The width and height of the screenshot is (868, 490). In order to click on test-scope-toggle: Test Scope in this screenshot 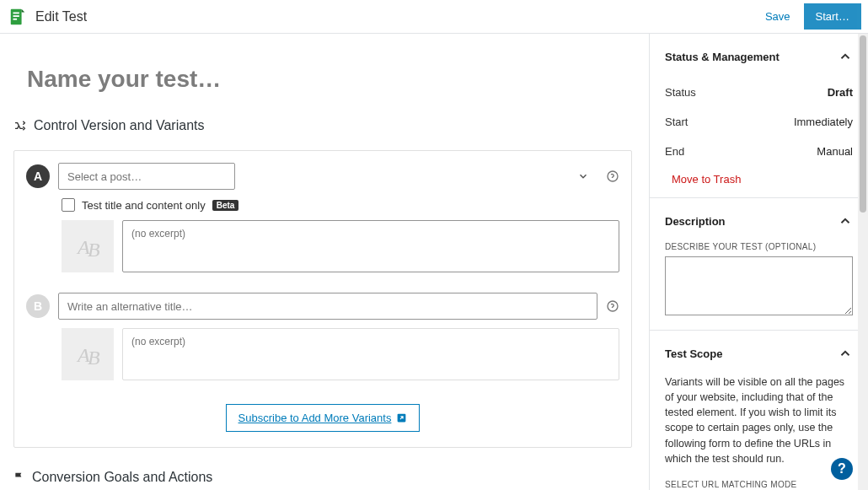, I will do `click(758, 353)`.